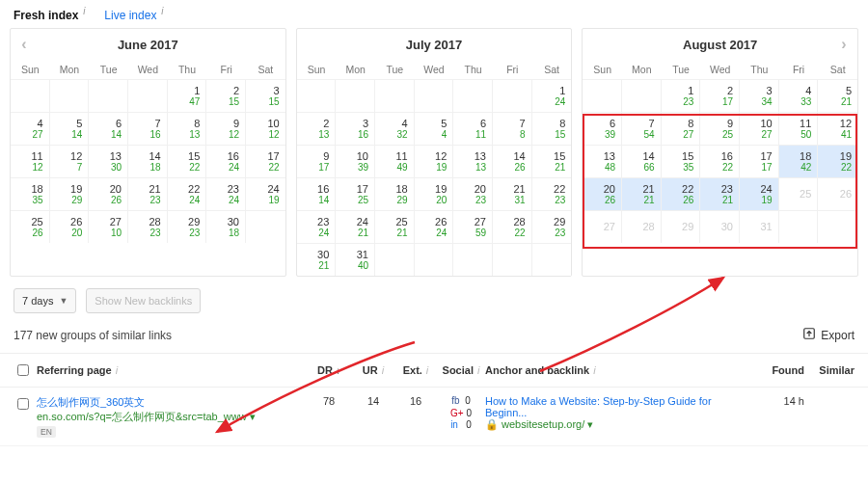  I want to click on referring-page-title: 怎么制作网页_360英文, so click(172, 403).